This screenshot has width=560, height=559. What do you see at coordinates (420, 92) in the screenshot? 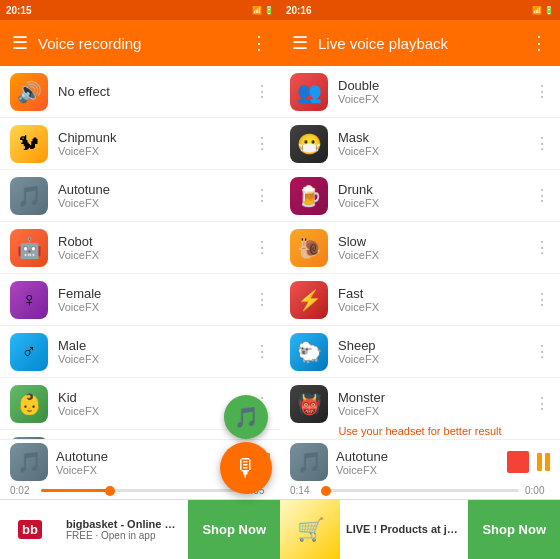
I see `right-list-item: 👥 Double VoiceFX ⋮` at bounding box center [420, 92].